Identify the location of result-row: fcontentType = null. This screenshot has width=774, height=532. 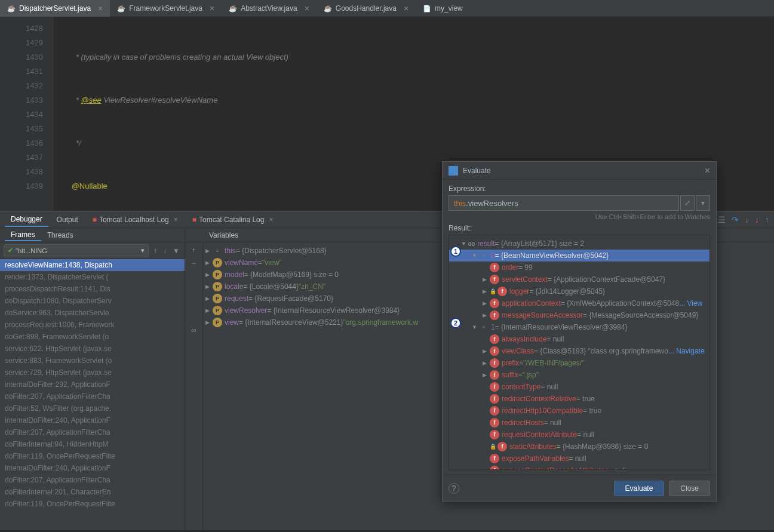
(579, 387).